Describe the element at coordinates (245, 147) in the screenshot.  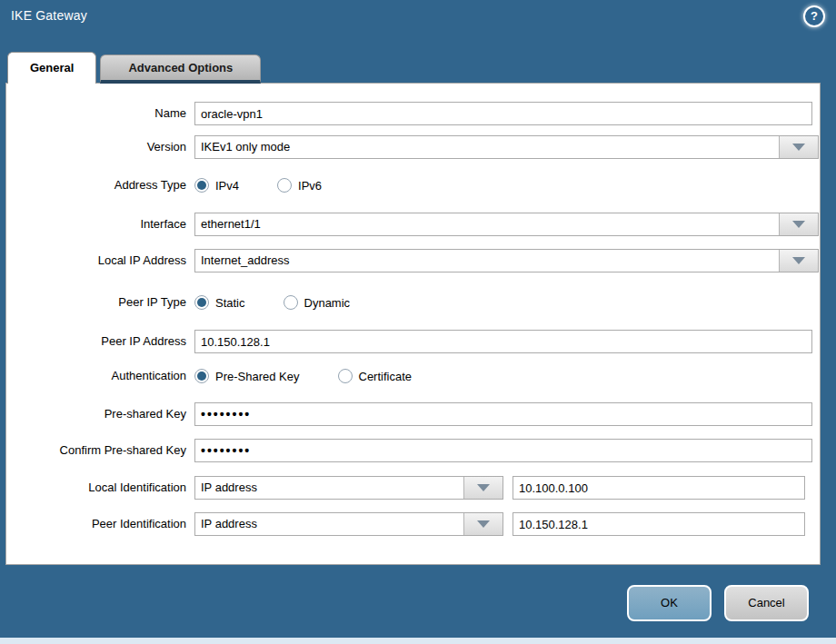
I see `version-selected-value: IKEv1 only mode` at that location.